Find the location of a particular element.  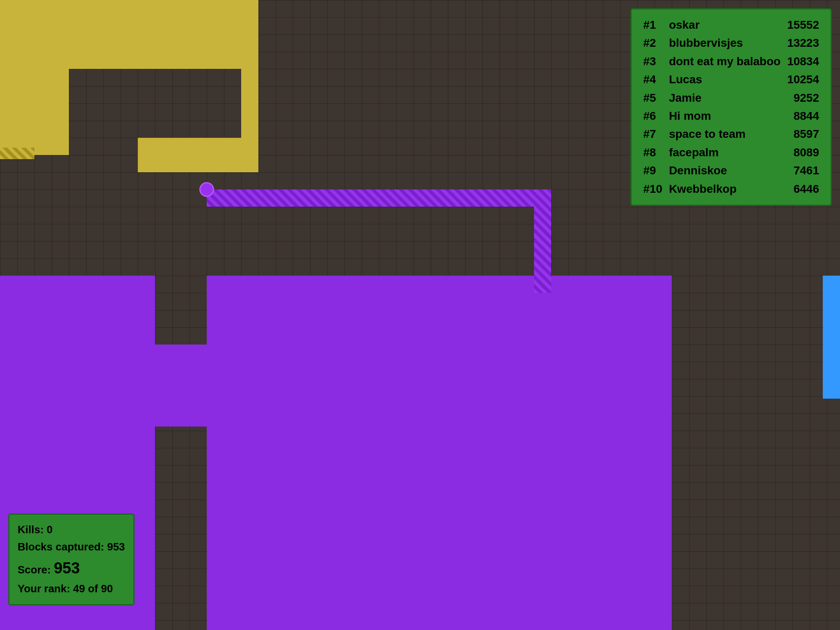

name-cell: space to team is located at coordinates (725, 134).